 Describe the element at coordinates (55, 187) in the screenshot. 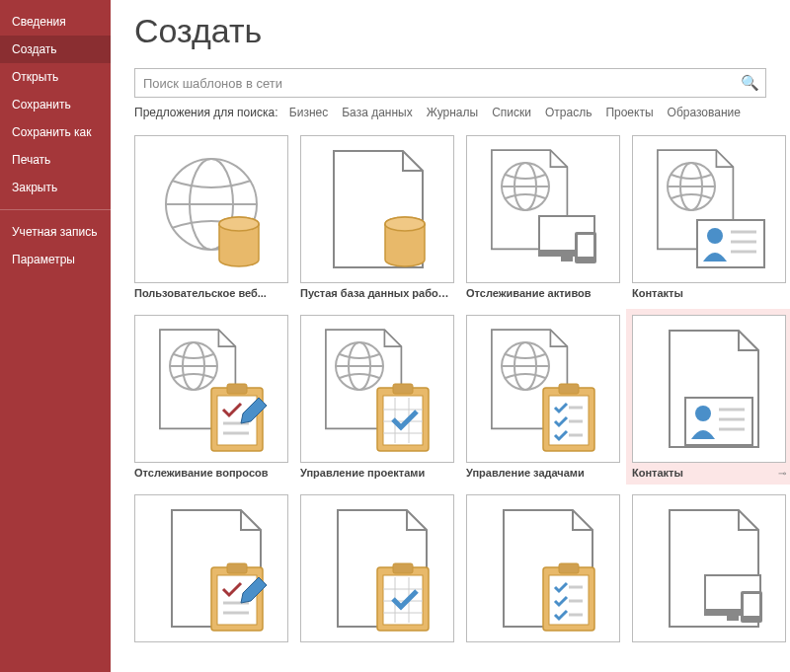

I see `sidebar-item-6: Закрыть` at that location.